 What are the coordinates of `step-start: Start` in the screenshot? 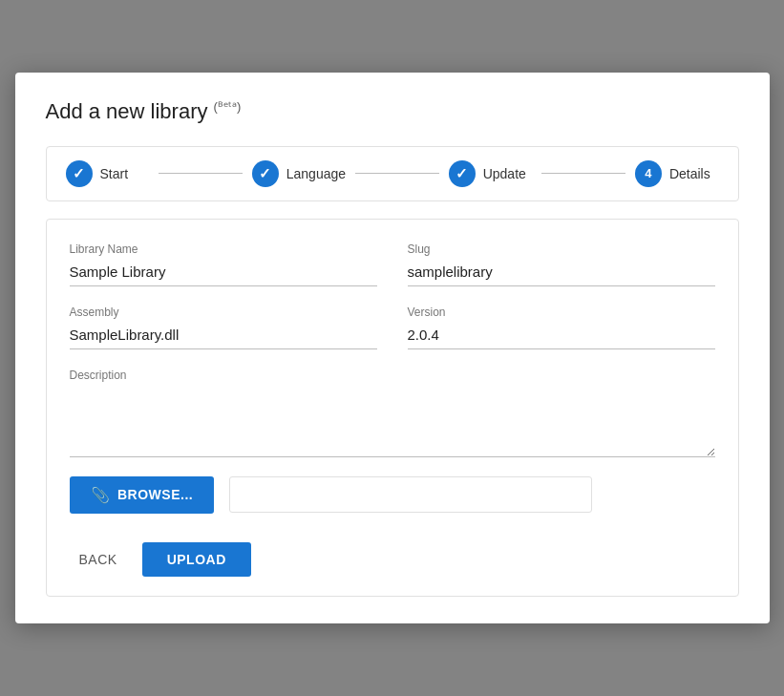 It's located at (108, 174).